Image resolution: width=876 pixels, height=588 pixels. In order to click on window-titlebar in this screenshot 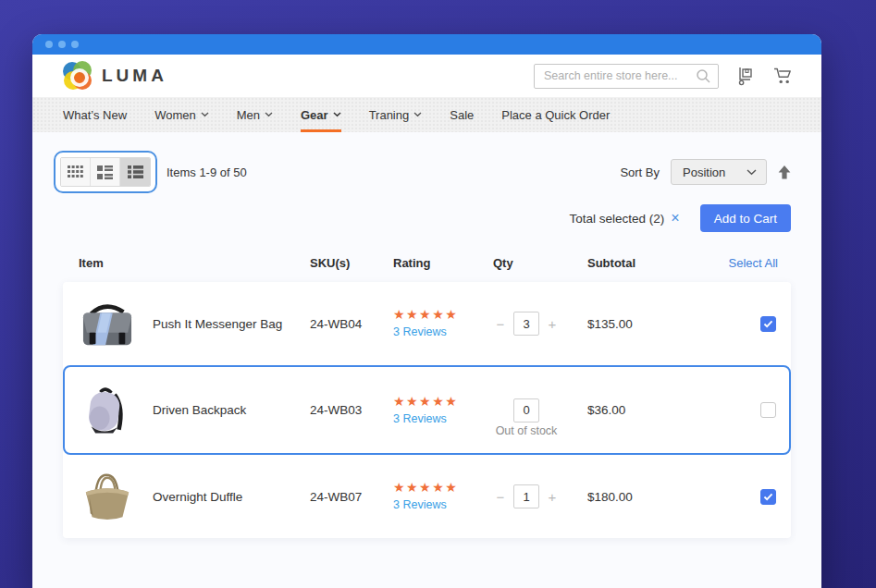, I will do `click(427, 44)`.